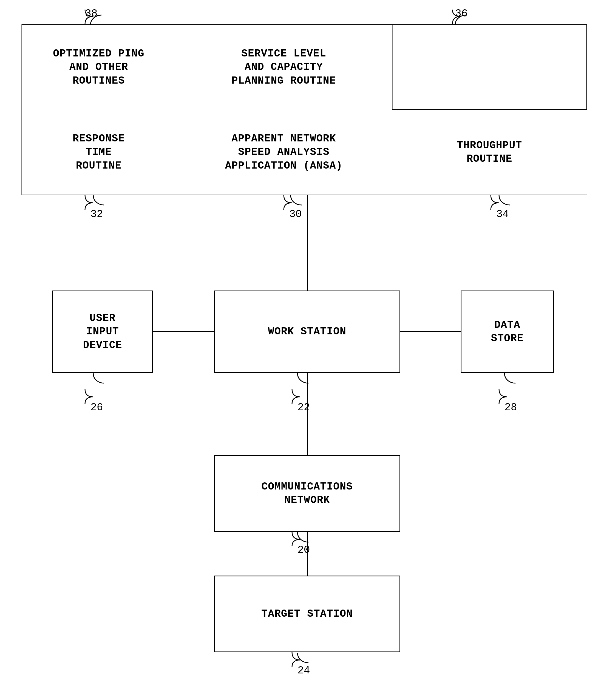 This screenshot has height=700, width=615. Describe the element at coordinates (307, 332) in the screenshot. I see `work-station-label: WORK STATION` at that location.